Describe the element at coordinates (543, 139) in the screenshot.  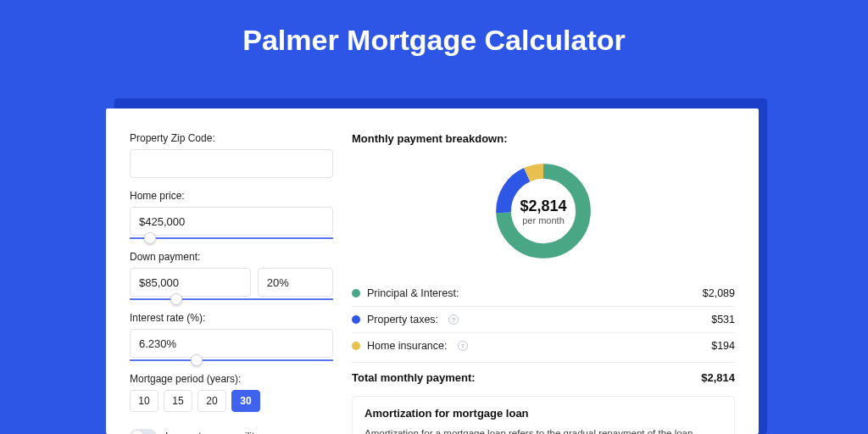
I see `breakdown-title: Monthly payment breakdown:` at that location.